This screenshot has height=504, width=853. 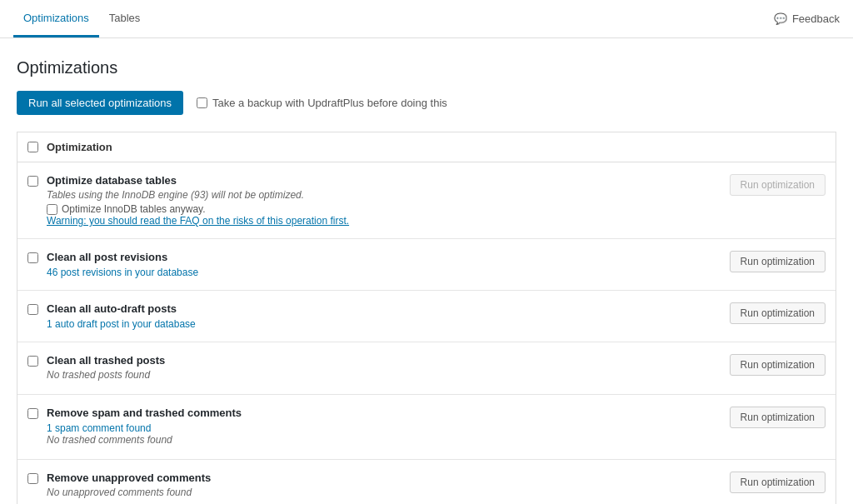 I want to click on table-row: Remove spam and trashed comments 1 spam …, so click(x=426, y=427).